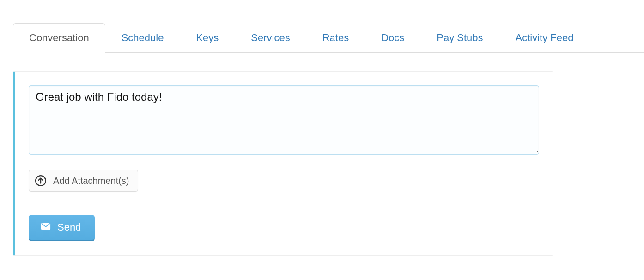 Image resolution: width=644 pixels, height=280 pixels. I want to click on upload-circle-icon, so click(41, 181).